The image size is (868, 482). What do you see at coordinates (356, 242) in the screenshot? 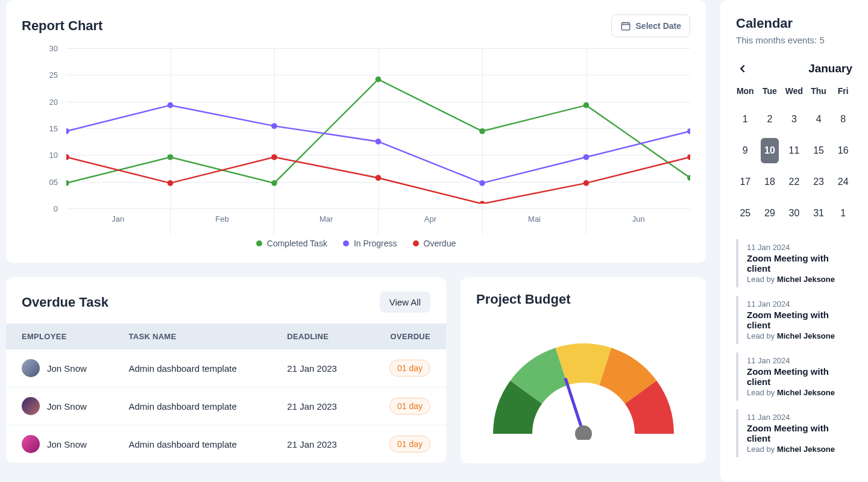
I see `chart-legend: Completed TaskIn ProgressOverdue` at bounding box center [356, 242].